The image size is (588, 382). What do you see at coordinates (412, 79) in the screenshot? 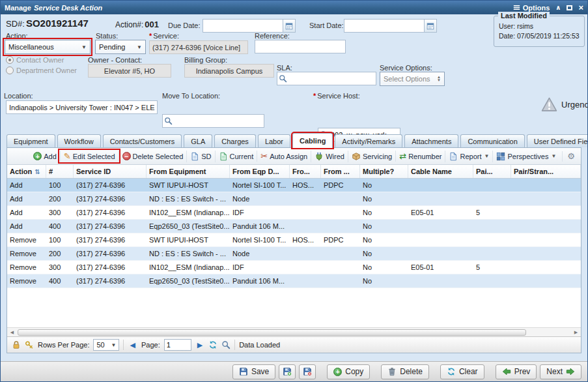
I see `service-options-select: Select Options ▲▼` at bounding box center [412, 79].